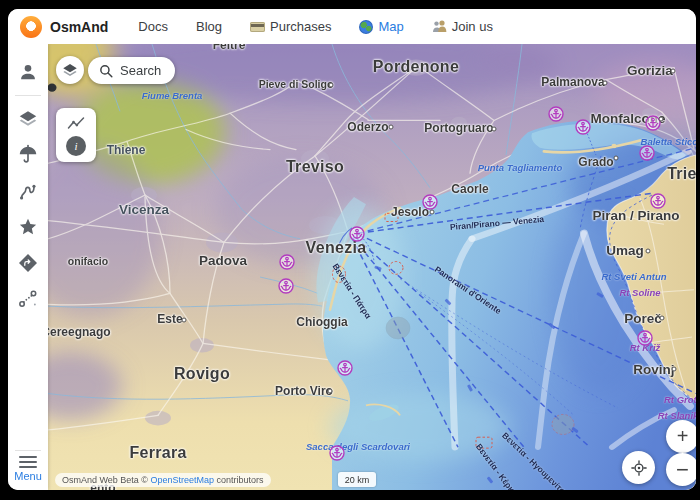 Image resolution: width=700 pixels, height=500 pixels. What do you see at coordinates (132, 70) in the screenshot?
I see `search-button: Search` at bounding box center [132, 70].